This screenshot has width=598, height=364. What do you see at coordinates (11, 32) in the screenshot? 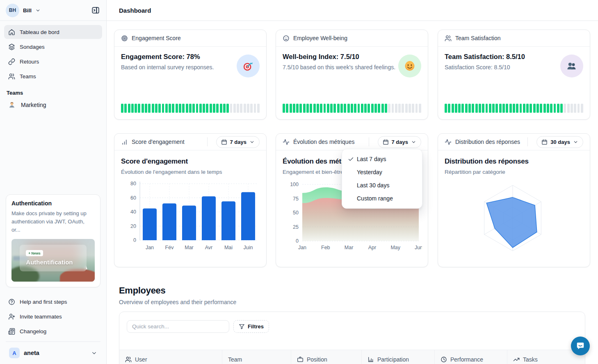
I see `home-icon` at bounding box center [11, 32].